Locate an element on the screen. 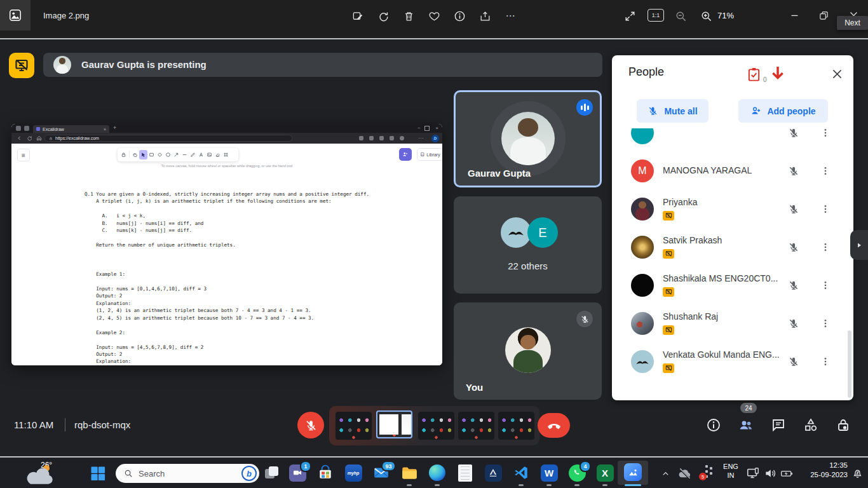 This screenshot has width=868, height=488. edit-image-button is located at coordinates (358, 16).